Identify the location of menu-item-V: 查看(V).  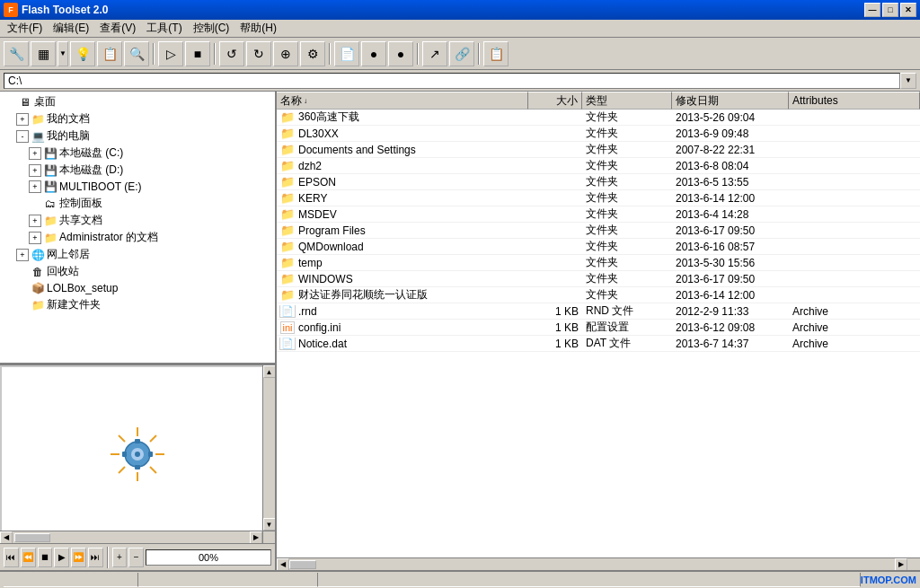
(118, 29).